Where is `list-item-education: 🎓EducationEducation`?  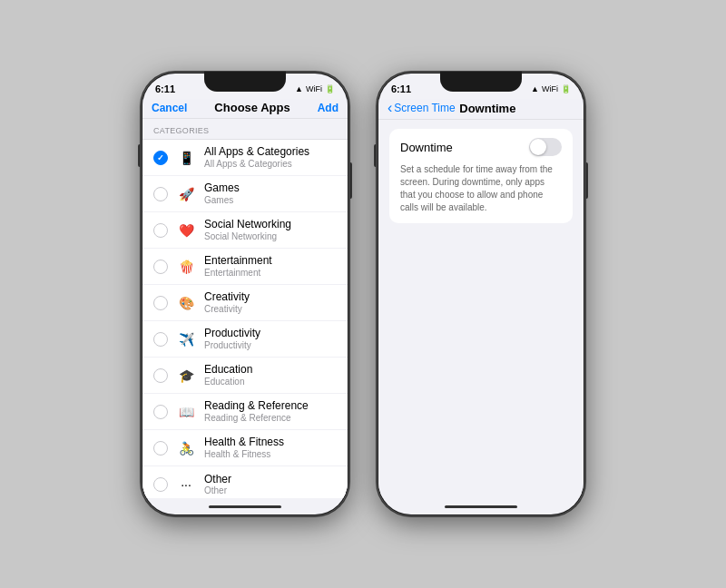
list-item-education: 🎓EducationEducation is located at coordinates (245, 376).